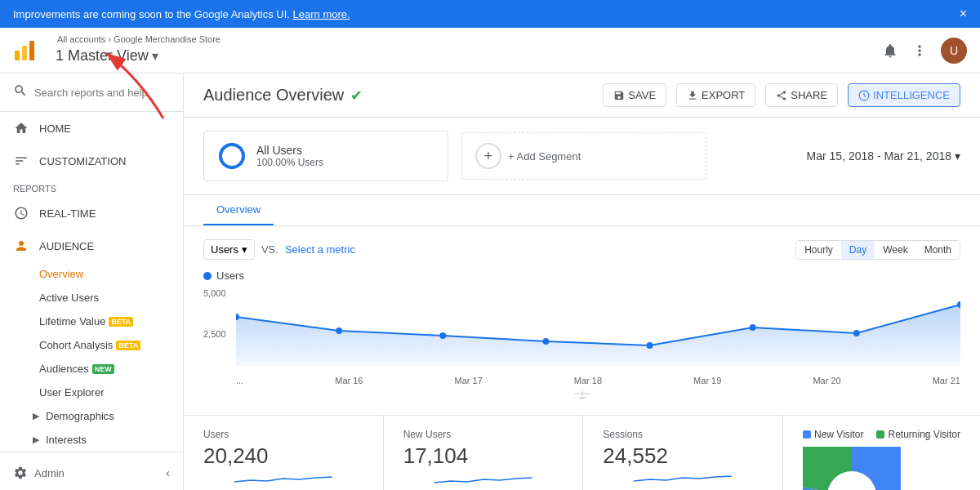 This screenshot has width=980, height=490. Describe the element at coordinates (91, 345) in the screenshot. I see `sidebar-sub-cohort-analysis: Cohort Analysis BETA` at that location.